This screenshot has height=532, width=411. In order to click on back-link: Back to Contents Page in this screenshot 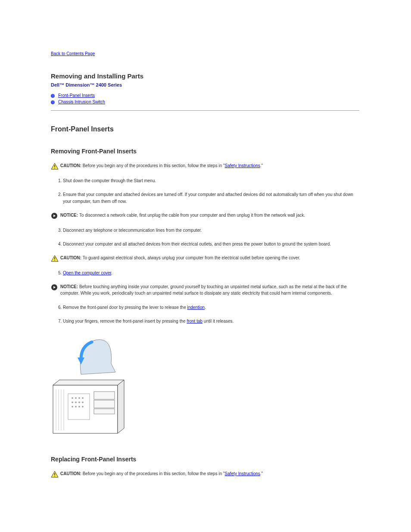, I will do `click(73, 53)`.